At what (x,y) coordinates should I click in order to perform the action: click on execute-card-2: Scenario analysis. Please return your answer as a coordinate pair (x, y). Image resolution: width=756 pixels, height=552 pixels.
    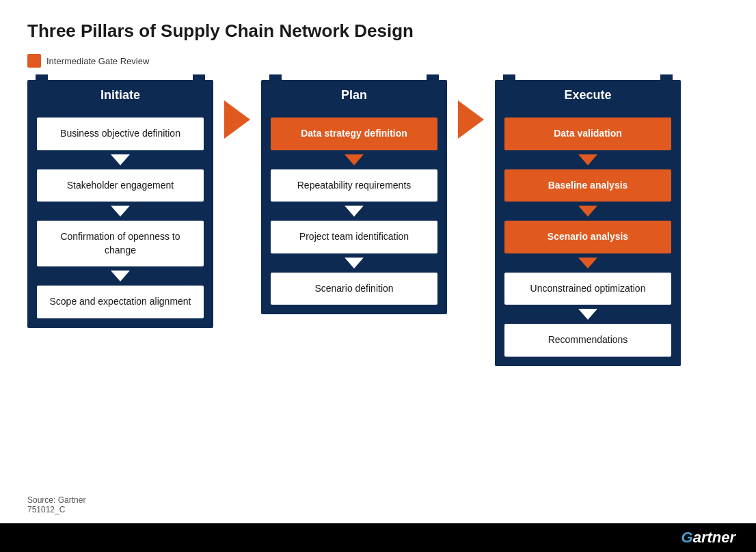
    Looking at the image, I should click on (588, 237).